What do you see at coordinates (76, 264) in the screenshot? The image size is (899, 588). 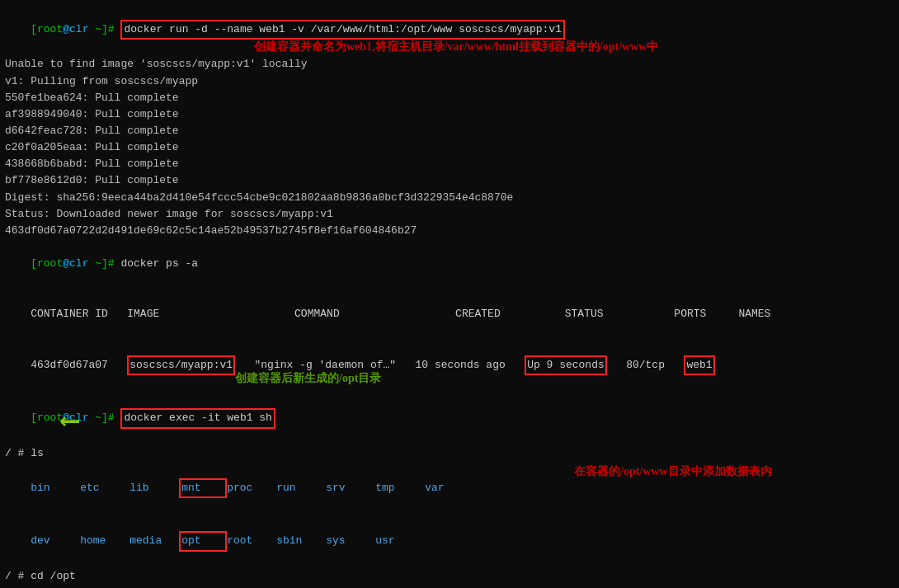 I see `at-clr-2: @clr` at bounding box center [76, 264].